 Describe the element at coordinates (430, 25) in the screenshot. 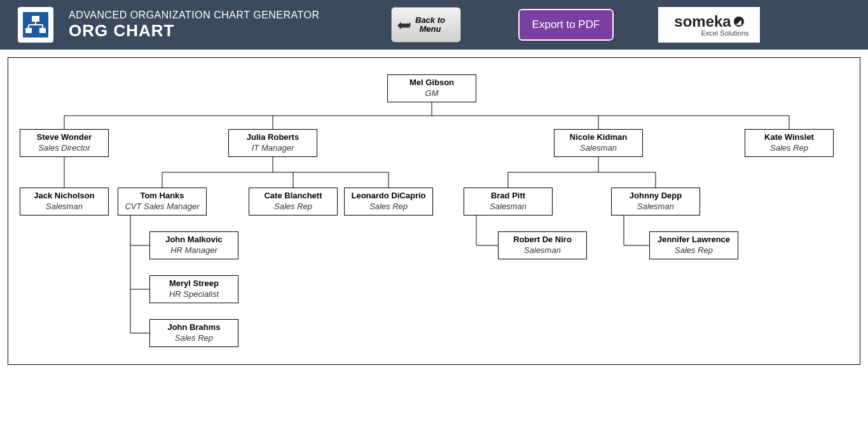

I see `back-button-label: Back to Menu` at that location.